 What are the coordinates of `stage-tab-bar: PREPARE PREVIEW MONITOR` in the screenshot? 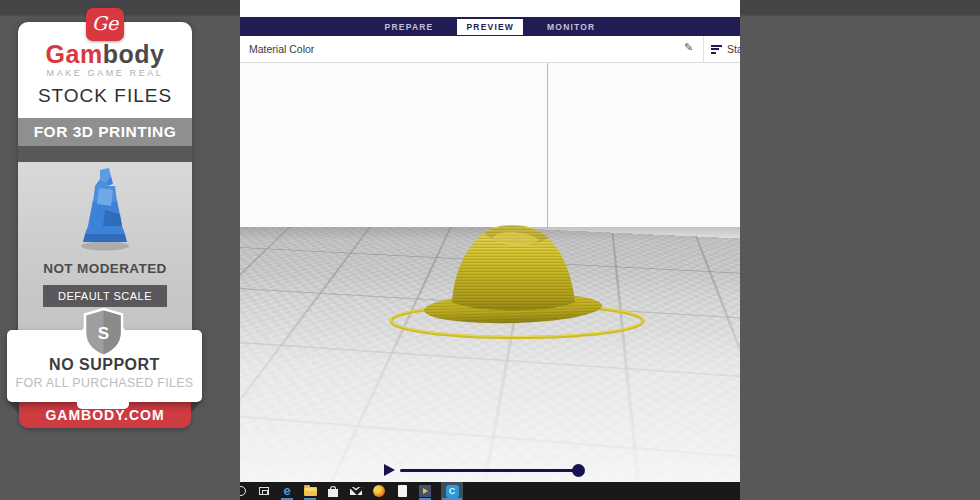 It's located at (490, 26).